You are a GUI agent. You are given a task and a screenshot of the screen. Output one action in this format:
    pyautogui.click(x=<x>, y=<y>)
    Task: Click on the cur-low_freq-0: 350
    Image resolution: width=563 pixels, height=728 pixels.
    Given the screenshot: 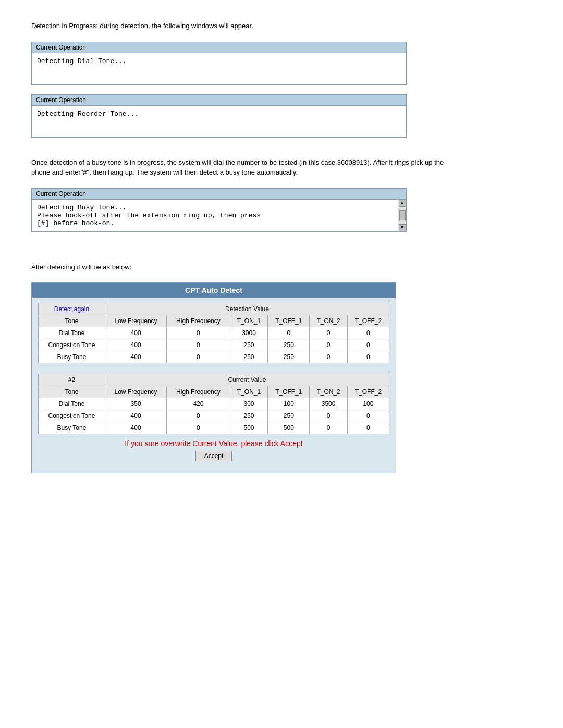 What is the action you would take?
    pyautogui.click(x=136, y=404)
    